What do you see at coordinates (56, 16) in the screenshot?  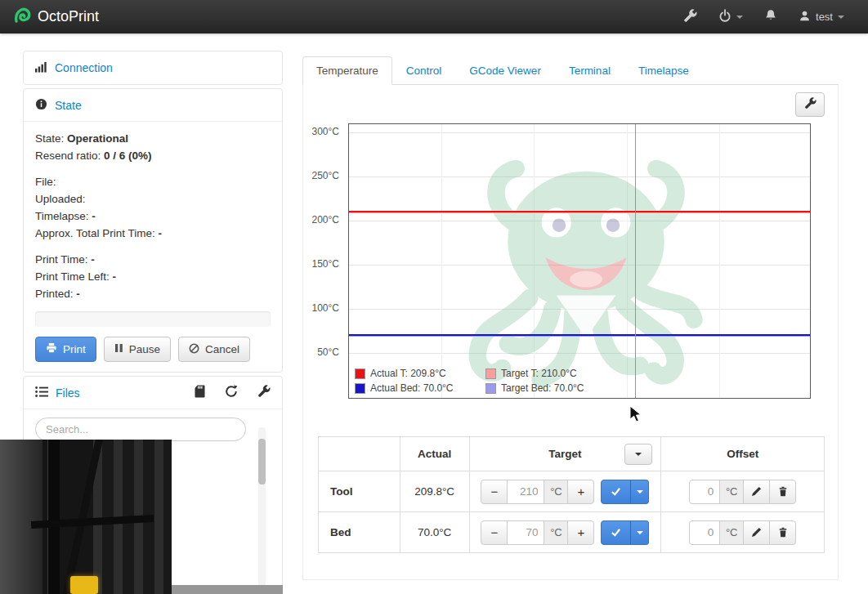 I see `octoprint-brand: OctoPrint` at bounding box center [56, 16].